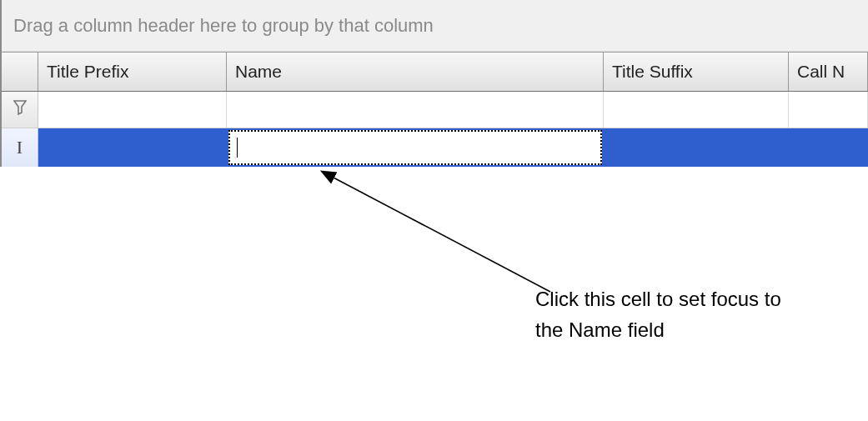 This screenshot has width=868, height=421. Describe the element at coordinates (133, 148) in the screenshot. I see `edit-cell-title-prefix` at that location.